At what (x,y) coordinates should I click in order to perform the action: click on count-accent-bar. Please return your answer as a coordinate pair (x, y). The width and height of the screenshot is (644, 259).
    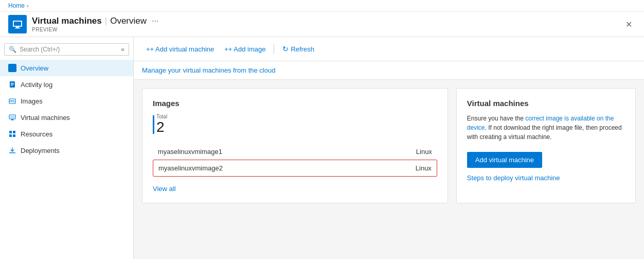
    Looking at the image, I should click on (153, 125).